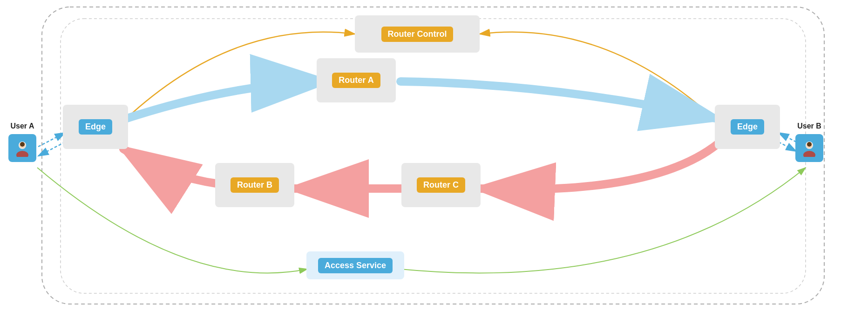  What do you see at coordinates (598, 167) in the screenshot?
I see `arrow-edge-right-to-router-c-thick` at bounding box center [598, 167].